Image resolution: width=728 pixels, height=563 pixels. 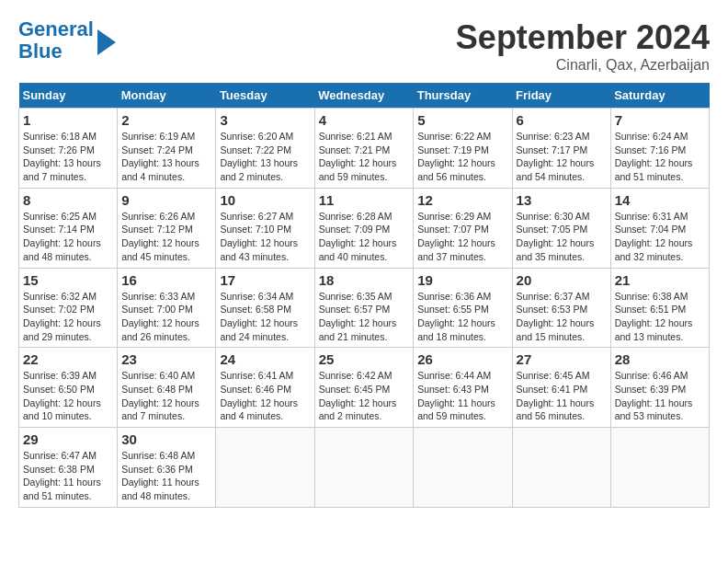 What do you see at coordinates (167, 96) in the screenshot?
I see `weekday-monday: Monday` at bounding box center [167, 96].